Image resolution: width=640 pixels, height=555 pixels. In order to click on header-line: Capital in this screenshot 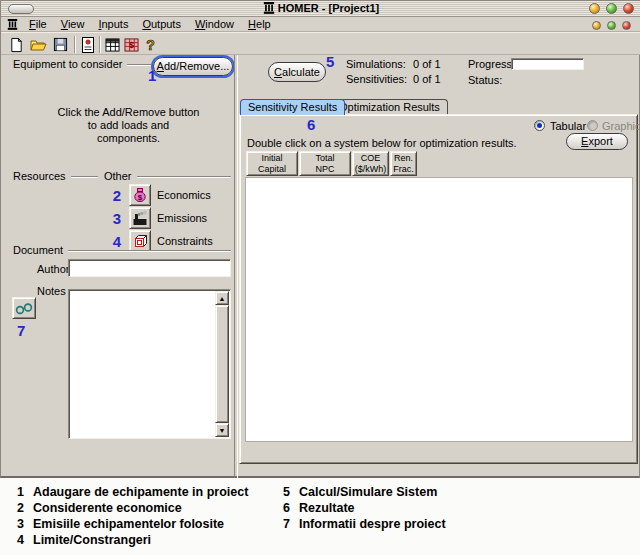, I will do `click(272, 170)`.